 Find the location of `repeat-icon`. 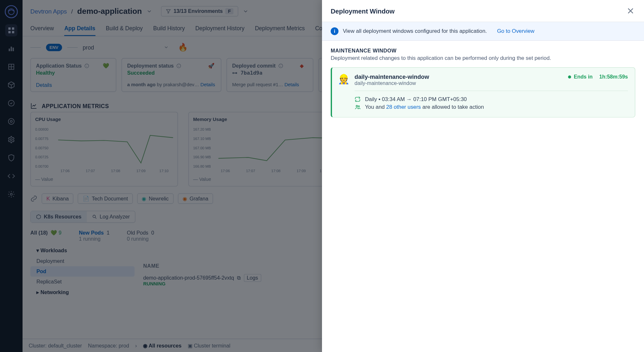

repeat-icon is located at coordinates (357, 99).